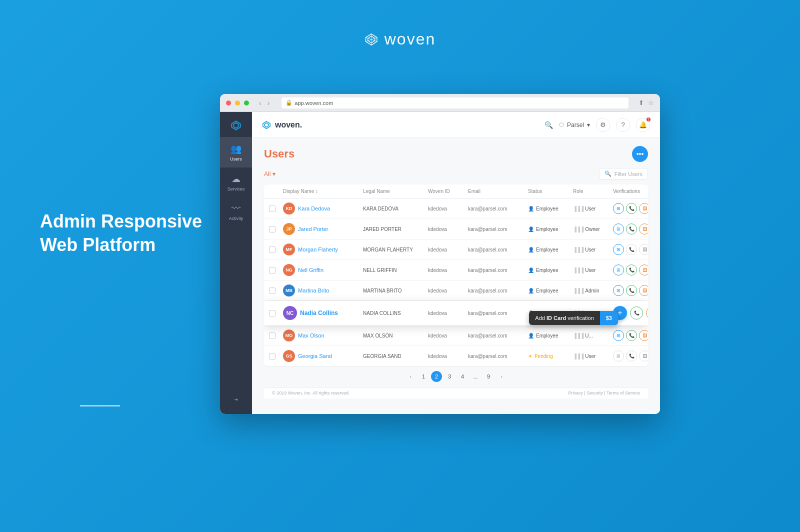 This screenshot has height=532, width=800. I want to click on role-cell: ▐▐▐ User, so click(593, 356).